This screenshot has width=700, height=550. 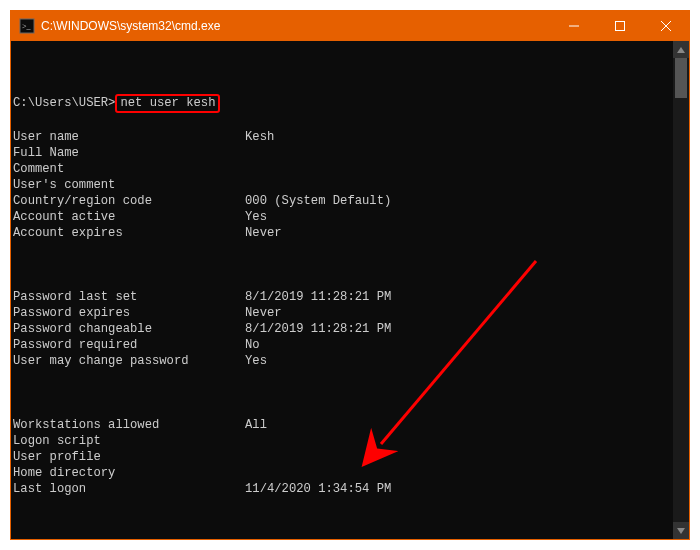 What do you see at coordinates (168, 104) in the screenshot?
I see `highlighted-command: net user kesh` at bounding box center [168, 104].